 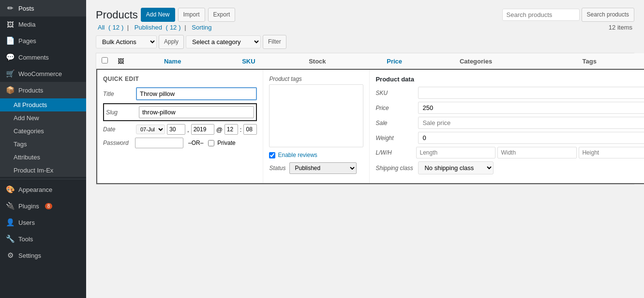 I want to click on plugins-badge: 8, so click(x=49, y=206).